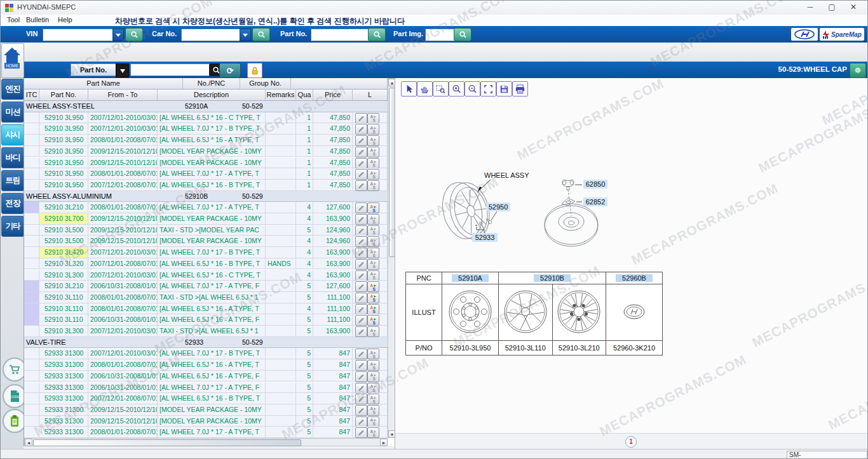 The width and height of the screenshot is (868, 459). Describe the element at coordinates (206, 152) in the screenshot. I see `part-row-0-3: 52910 3L9502009/12/15-2010/12/10[MODEL Y…` at that location.